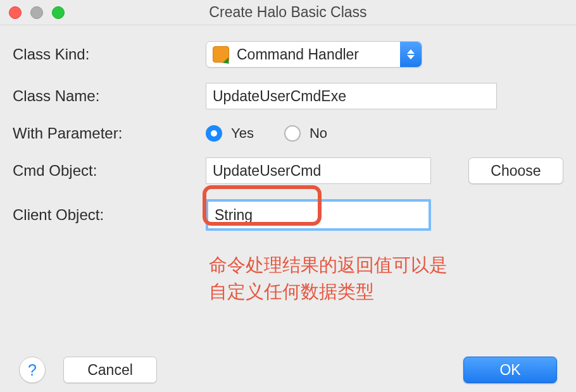 This screenshot has width=576, height=392. What do you see at coordinates (109, 133) in the screenshot?
I see `label-with-parameter: With Parameter:` at bounding box center [109, 133].